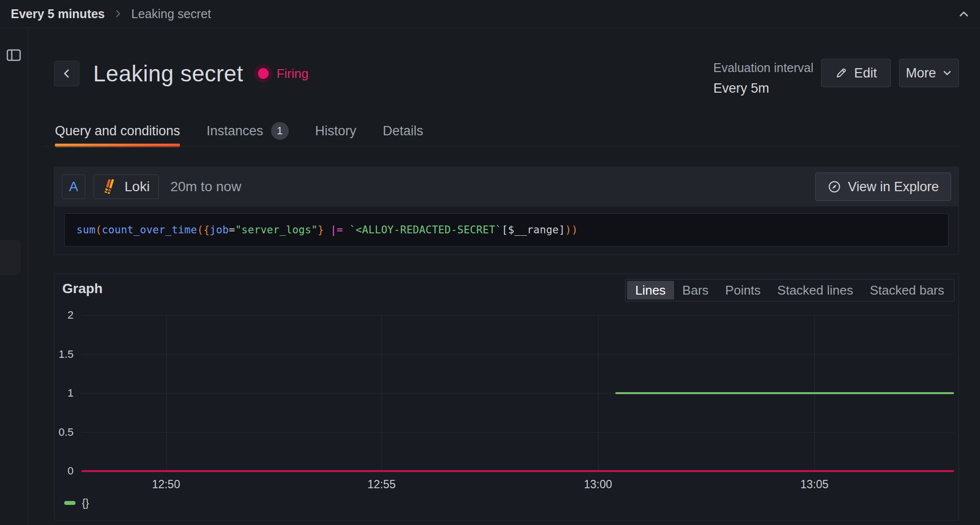 The image size is (980, 525). I want to click on legend-series-label: {}, so click(85, 503).